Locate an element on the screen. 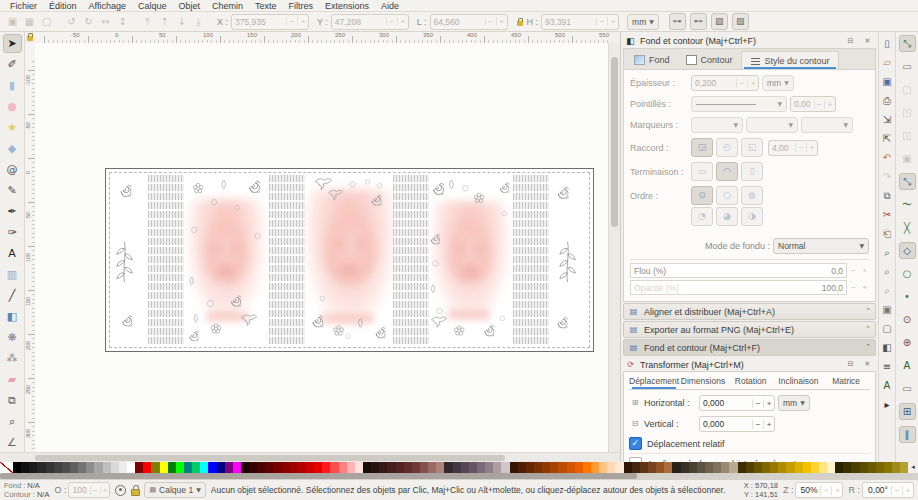 The height and width of the screenshot is (500, 918). export-png-icon: ⇱ is located at coordinates (888, 138).